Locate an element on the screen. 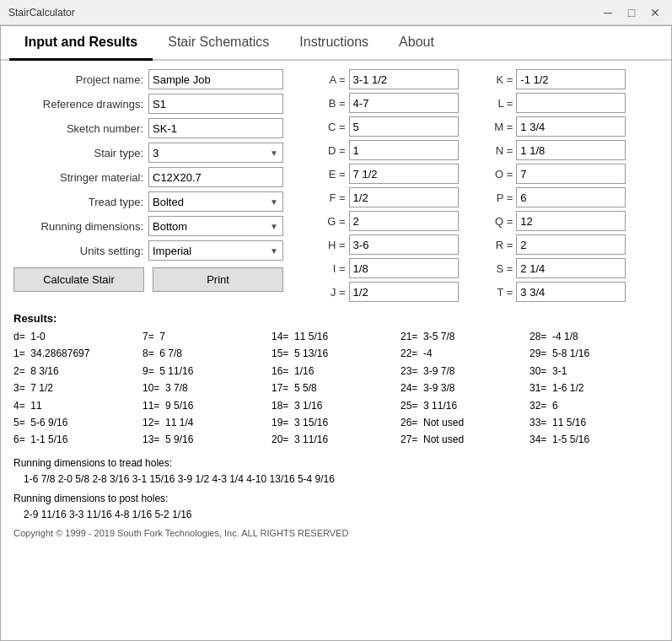 The width and height of the screenshot is (672, 641). param-l-input is located at coordinates (571, 103).